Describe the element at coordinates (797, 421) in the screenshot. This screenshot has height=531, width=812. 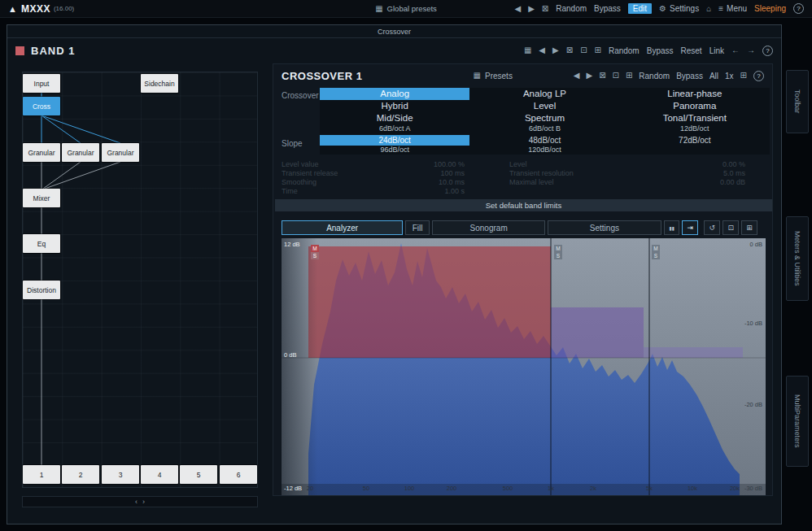
I see `tab-multiparameters: MultiParameters` at that location.